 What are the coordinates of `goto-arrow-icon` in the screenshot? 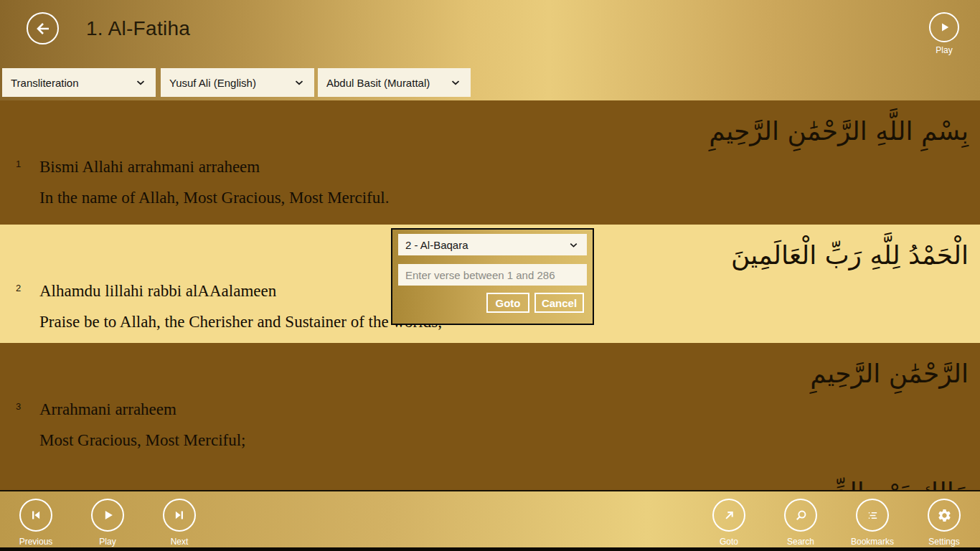 It's located at (729, 515).